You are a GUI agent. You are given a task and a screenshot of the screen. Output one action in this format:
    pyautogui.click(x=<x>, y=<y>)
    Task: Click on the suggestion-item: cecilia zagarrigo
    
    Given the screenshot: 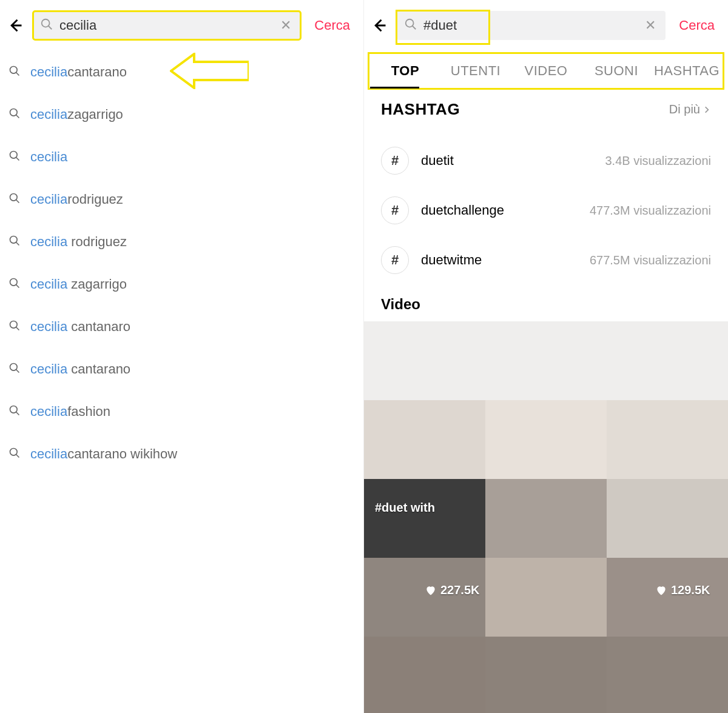 What is the action you would take?
    pyautogui.click(x=182, y=284)
    